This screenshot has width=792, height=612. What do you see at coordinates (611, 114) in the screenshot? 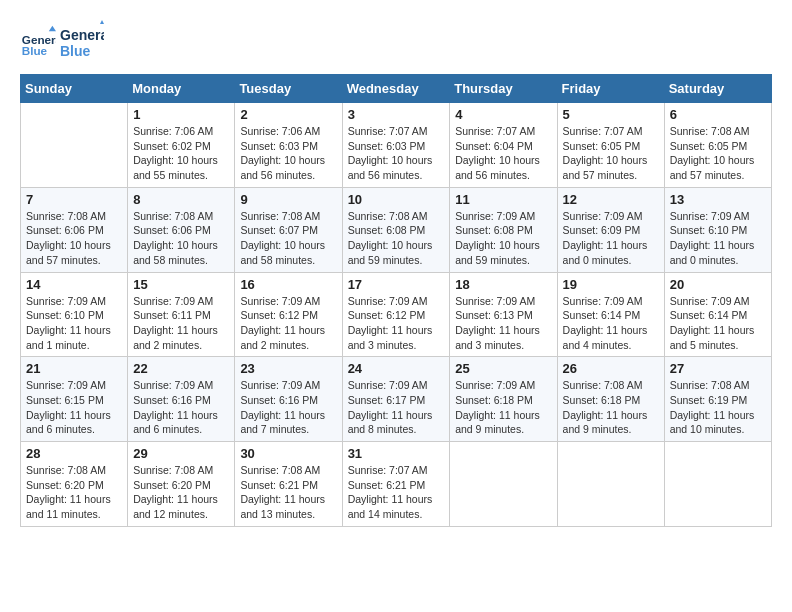
I see `day-number: 5` at bounding box center [611, 114].